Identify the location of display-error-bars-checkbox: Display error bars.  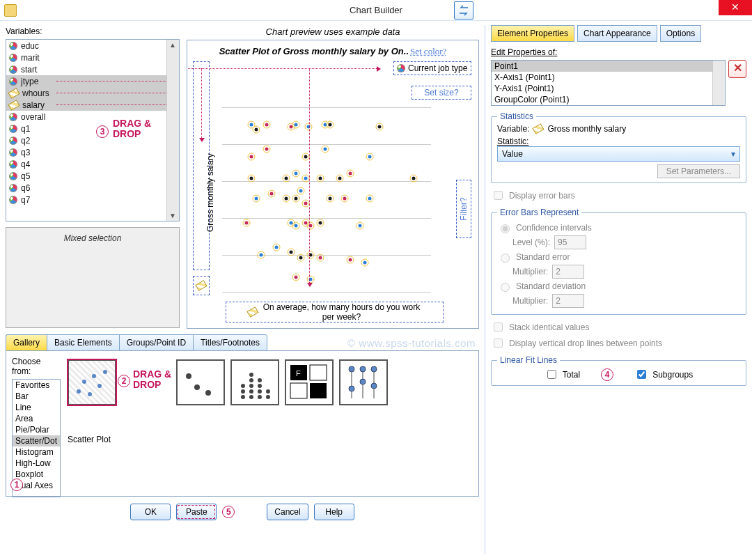
(618, 195).